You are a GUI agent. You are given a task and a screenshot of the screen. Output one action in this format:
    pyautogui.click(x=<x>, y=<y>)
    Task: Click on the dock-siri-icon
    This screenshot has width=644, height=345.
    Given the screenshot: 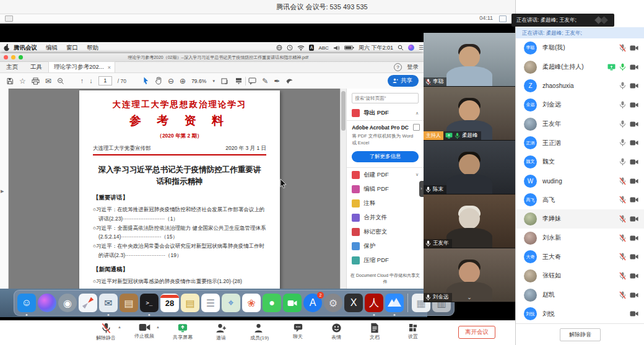 What is the action you would take?
    pyautogui.click(x=47, y=303)
    